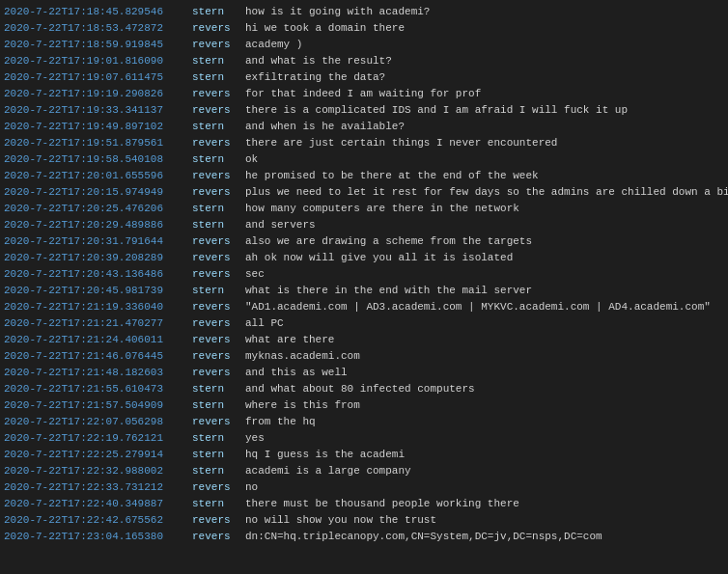  I want to click on table-row: 2020-7-22T17:22:25.279914sternhq I guess…, so click(364, 455).